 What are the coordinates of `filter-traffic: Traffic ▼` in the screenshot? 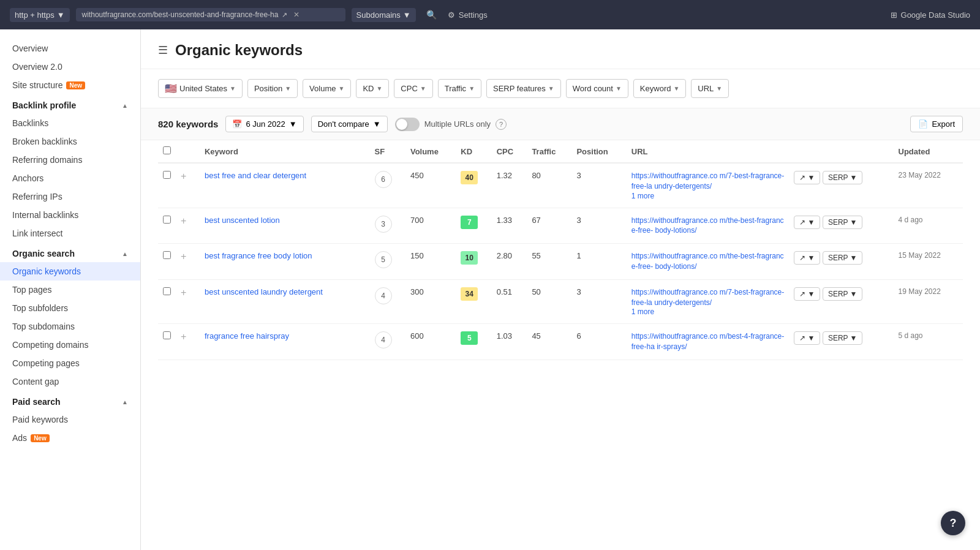 It's located at (459, 88).